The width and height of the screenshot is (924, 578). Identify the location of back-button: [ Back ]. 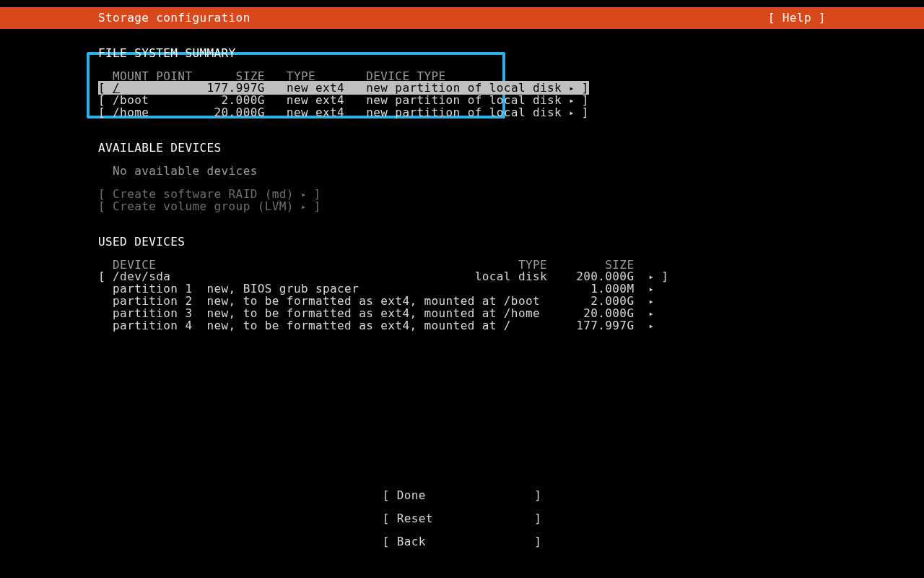
(462, 542).